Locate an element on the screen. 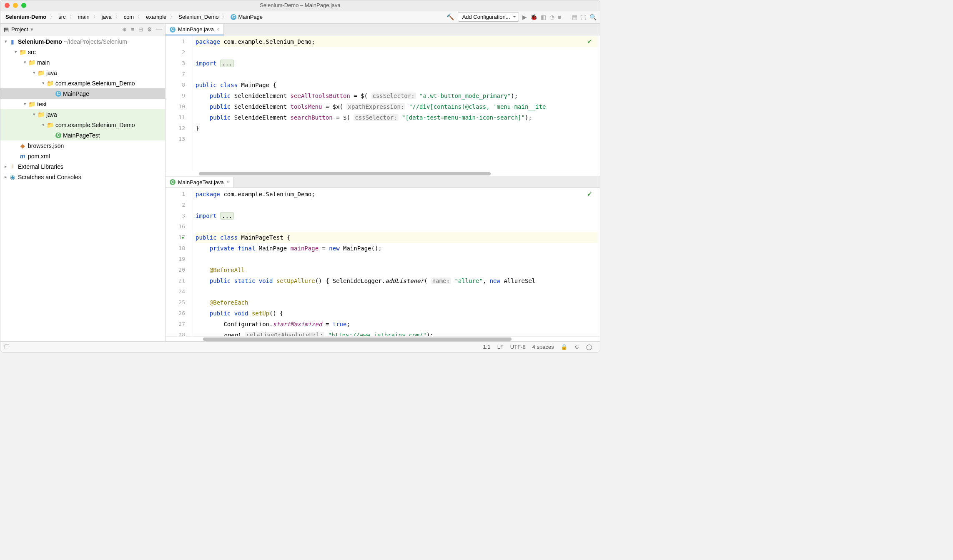 This screenshot has height=560, width=953. inspection-icon: ☺ is located at coordinates (577, 347).